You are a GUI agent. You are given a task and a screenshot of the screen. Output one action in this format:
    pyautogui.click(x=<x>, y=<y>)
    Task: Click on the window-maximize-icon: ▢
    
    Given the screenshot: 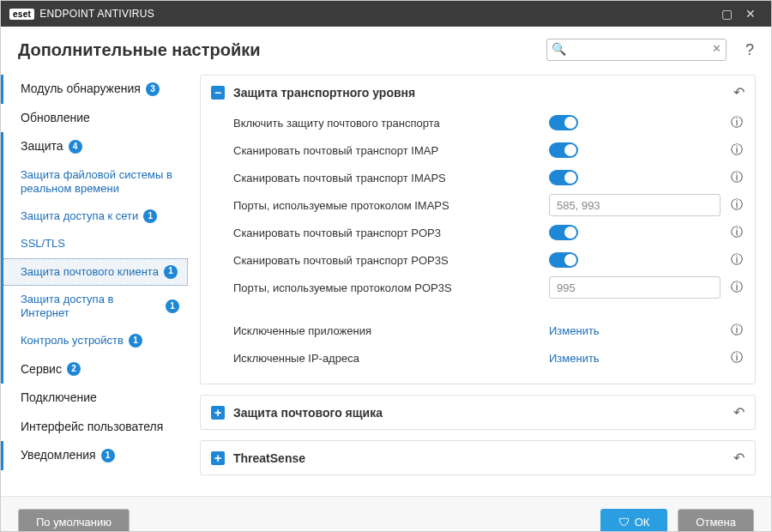 What is the action you would take?
    pyautogui.click(x=727, y=14)
    